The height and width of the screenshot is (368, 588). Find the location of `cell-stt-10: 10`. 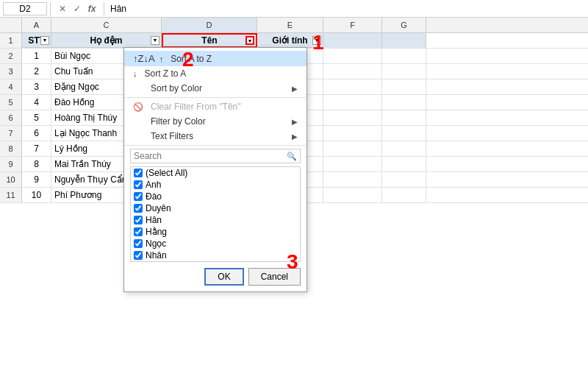

cell-stt-10: 10 is located at coordinates (37, 195).